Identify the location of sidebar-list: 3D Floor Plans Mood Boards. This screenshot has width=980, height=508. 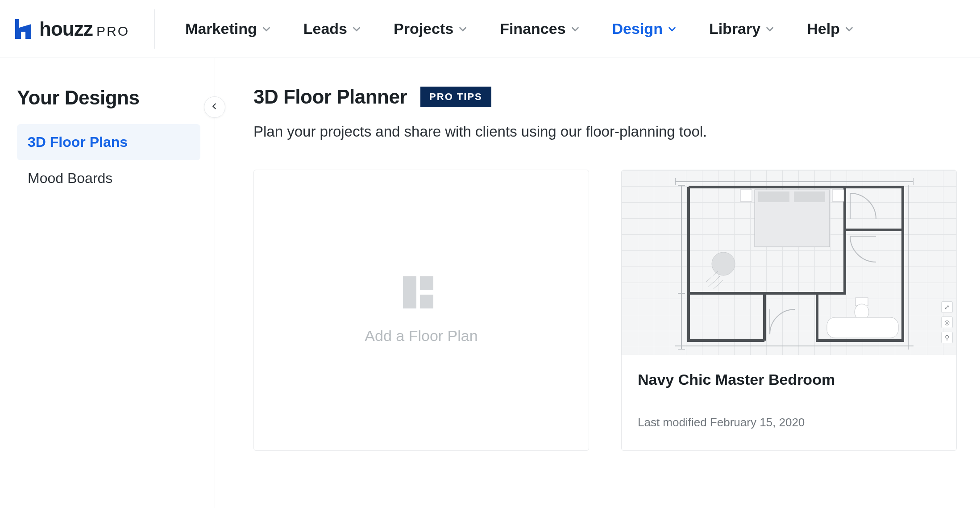
(109, 160).